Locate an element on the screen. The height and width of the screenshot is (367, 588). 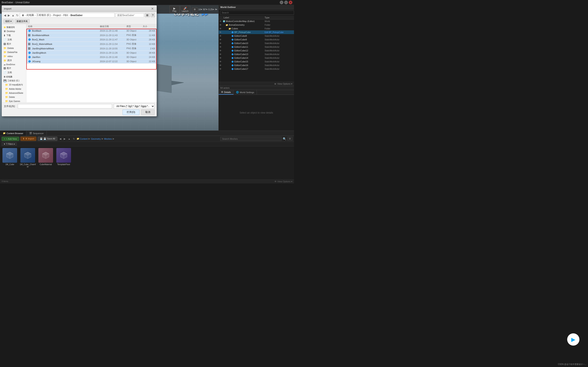
sidebar-maya: 📁10 maya肌肉与 is located at coordinates (14, 85).